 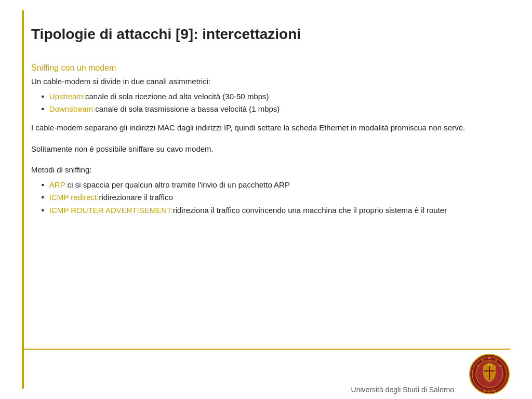 I want to click on bullet-arp: ARP: ci si spaccia per qualcun altro tra…, so click(x=274, y=185).